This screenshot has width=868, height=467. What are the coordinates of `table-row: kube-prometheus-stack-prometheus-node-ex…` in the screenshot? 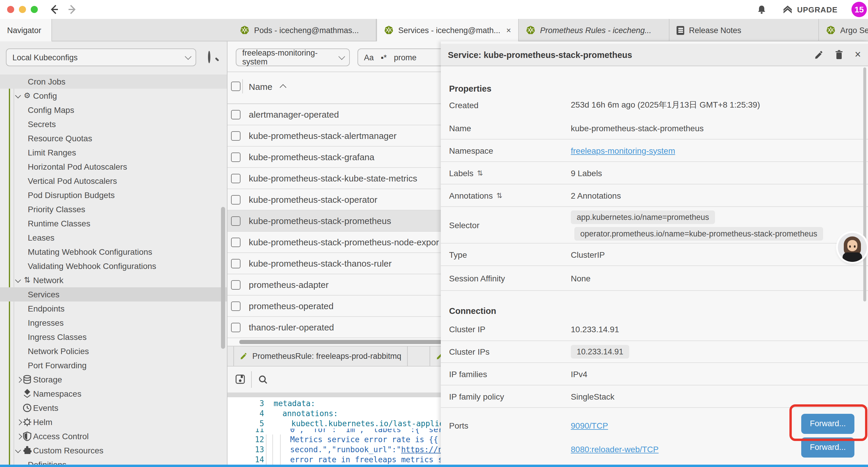 It's located at (341, 242).